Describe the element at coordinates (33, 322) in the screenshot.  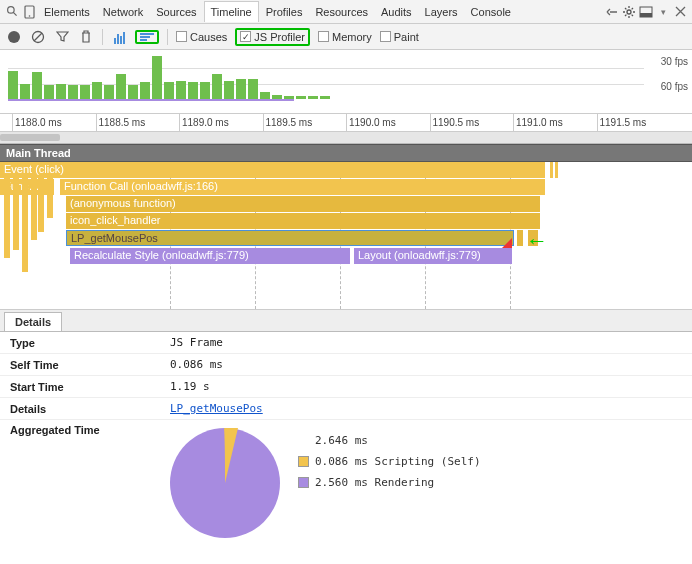
I see `details-tab: Details` at that location.